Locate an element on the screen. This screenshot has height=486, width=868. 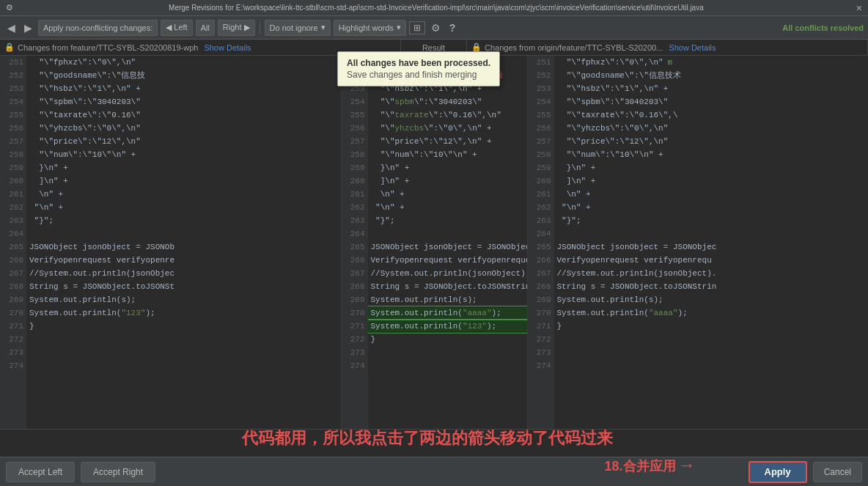
annotation-text: 代码都用，所以我点击了两边的箭头移动了代码过来 is located at coordinates (427, 438).